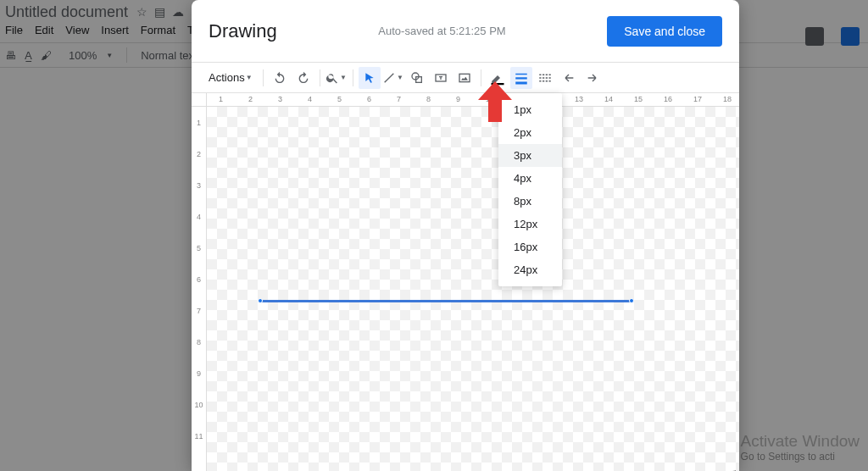  Describe the element at coordinates (465, 78) in the screenshot. I see `drawing-toolbar: Actions▼ ▼ ▼` at that location.